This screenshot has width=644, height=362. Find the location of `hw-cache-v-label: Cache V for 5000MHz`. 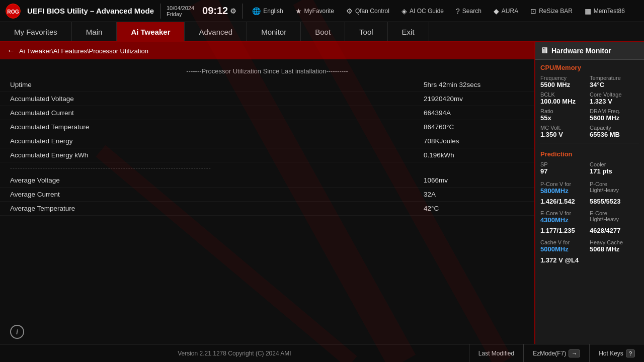

hw-cache-v-label: Cache V for 5000MHz is located at coordinates (565, 246).